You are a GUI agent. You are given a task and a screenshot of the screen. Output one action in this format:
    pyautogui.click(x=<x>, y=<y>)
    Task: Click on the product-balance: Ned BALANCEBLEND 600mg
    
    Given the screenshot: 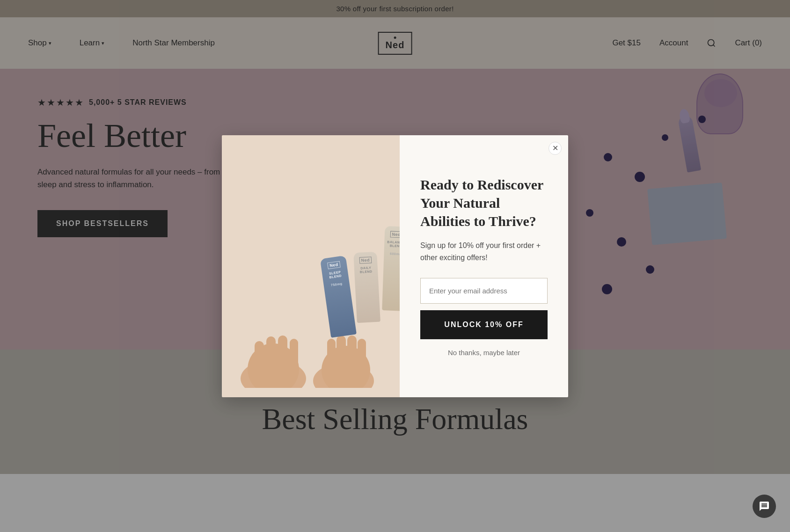 What is the action you would take?
    pyautogui.click(x=391, y=269)
    